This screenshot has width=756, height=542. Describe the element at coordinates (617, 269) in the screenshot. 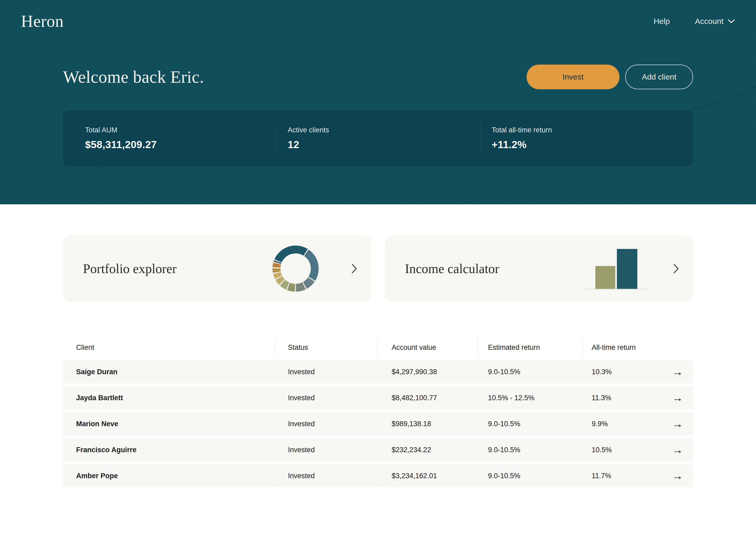

I see `bar-chart-icon` at that location.